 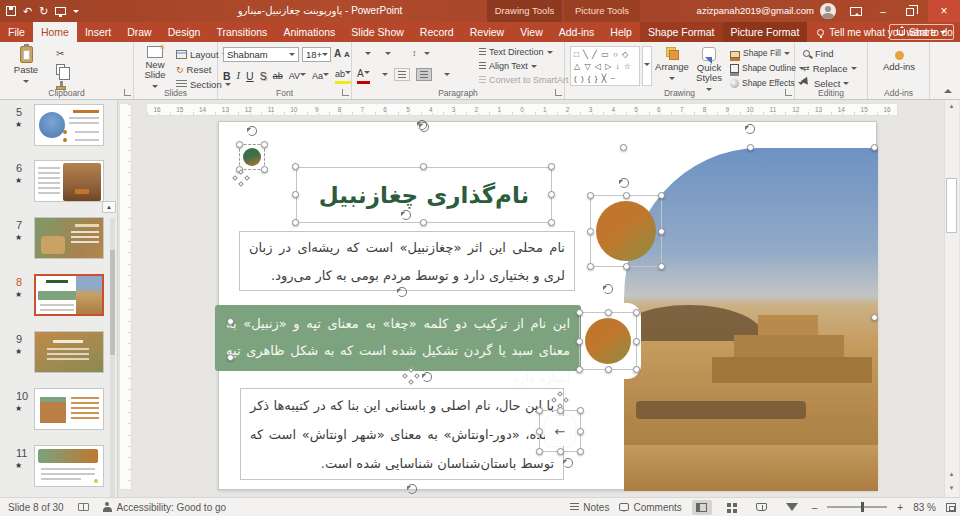 What do you see at coordinates (910, 11) in the screenshot?
I see `restore-button` at bounding box center [910, 11].